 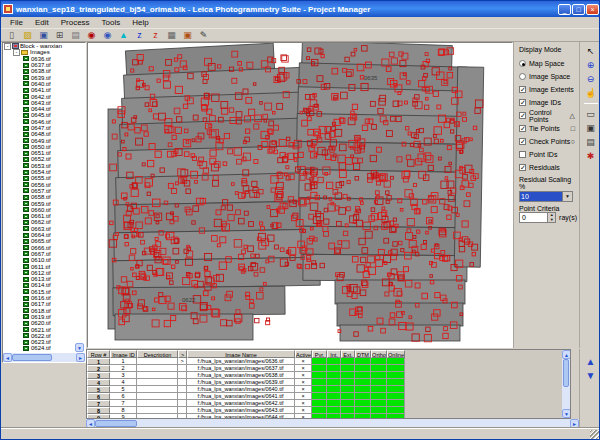 What do you see at coordinates (332, 424) in the screenshot?
I see `table-horizontal-scrollbar: ◄ ►` at bounding box center [332, 424].